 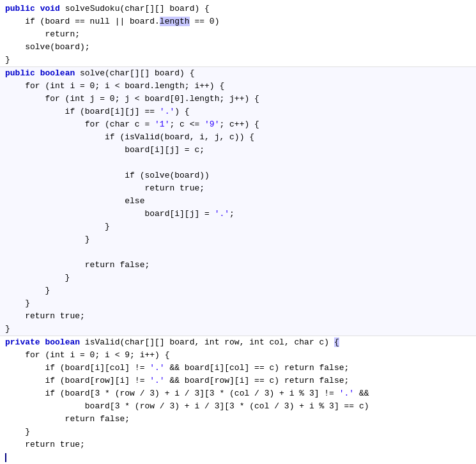 I want to click on line-12: board[i][j] = c;, so click(x=238, y=150).